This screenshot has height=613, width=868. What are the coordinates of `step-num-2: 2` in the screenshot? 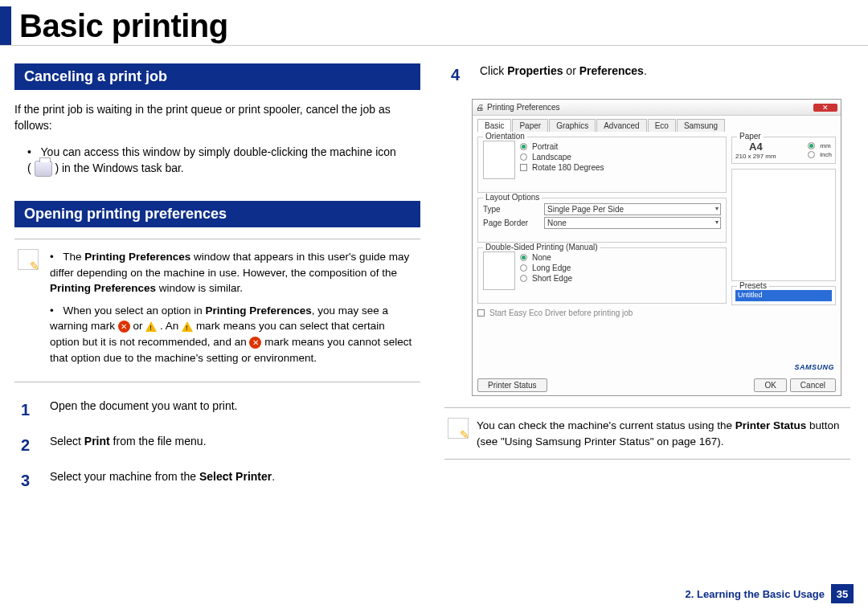 It's located at (29, 445).